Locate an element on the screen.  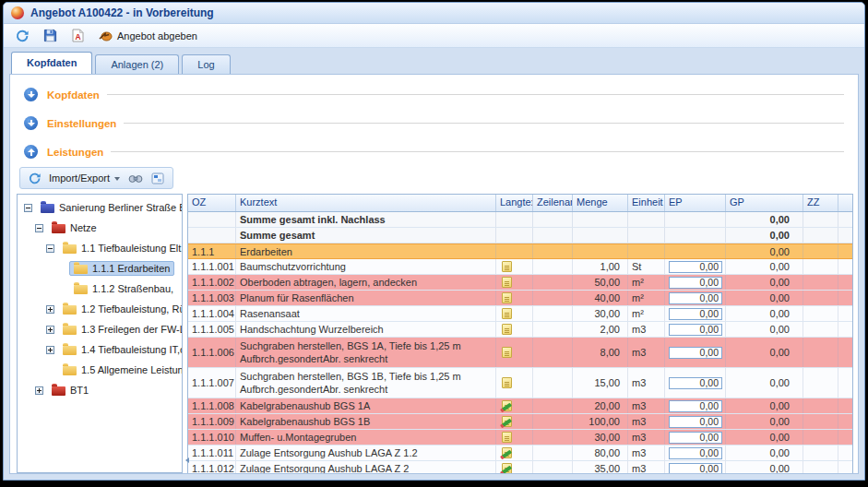
tab-anlagen: Anlagen (2) is located at coordinates (137, 65).